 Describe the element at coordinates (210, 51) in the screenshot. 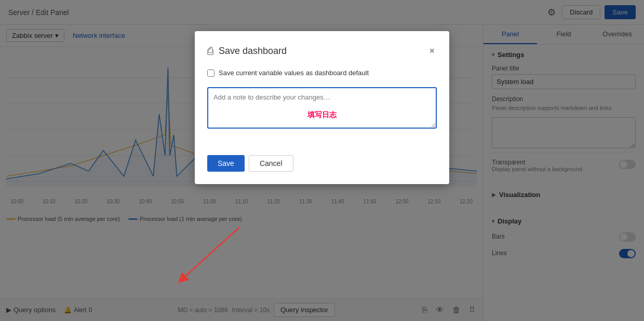

I see `save-dashboard-icon: ⎙` at that location.